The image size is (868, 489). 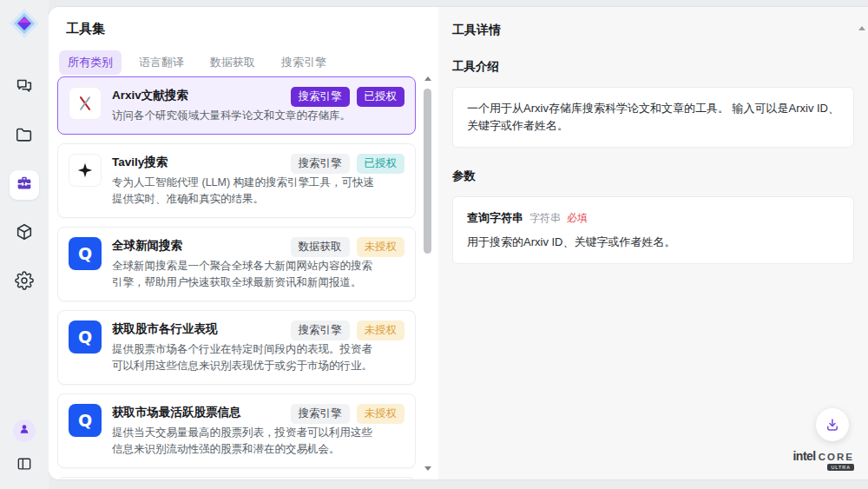 I want to click on params-heading: 参数, so click(x=653, y=176).